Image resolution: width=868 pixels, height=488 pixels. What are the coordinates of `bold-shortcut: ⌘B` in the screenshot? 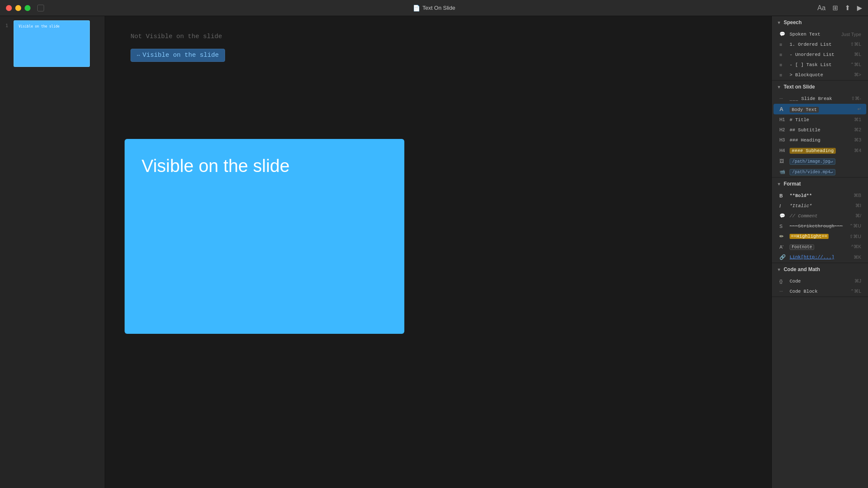 It's located at (857, 196).